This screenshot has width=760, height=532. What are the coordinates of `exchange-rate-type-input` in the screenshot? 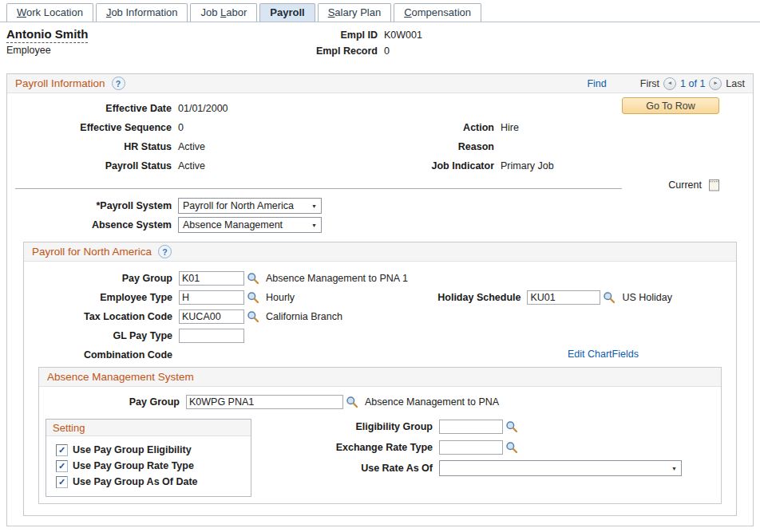 It's located at (471, 447).